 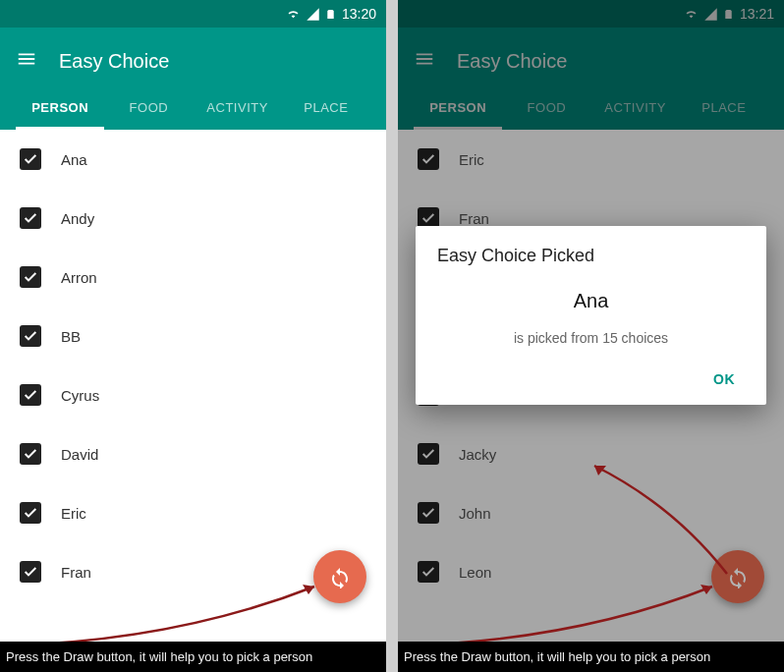 I want to click on battery-icon, so click(x=330, y=14).